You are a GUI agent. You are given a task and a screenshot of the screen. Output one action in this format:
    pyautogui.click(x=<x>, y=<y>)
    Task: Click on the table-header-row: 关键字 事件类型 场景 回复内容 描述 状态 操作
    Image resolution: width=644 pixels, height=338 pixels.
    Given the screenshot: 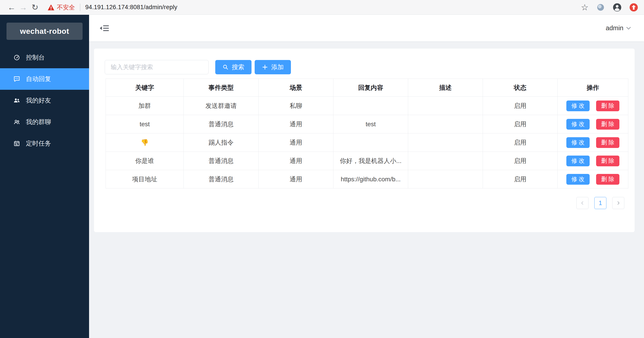 What is the action you would take?
    pyautogui.click(x=367, y=88)
    